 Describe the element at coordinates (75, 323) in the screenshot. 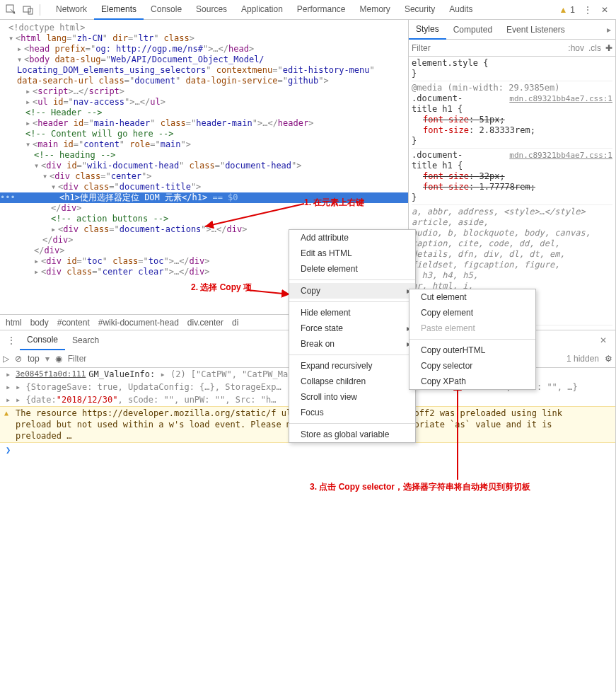

I see `crumb-content: #content` at that location.